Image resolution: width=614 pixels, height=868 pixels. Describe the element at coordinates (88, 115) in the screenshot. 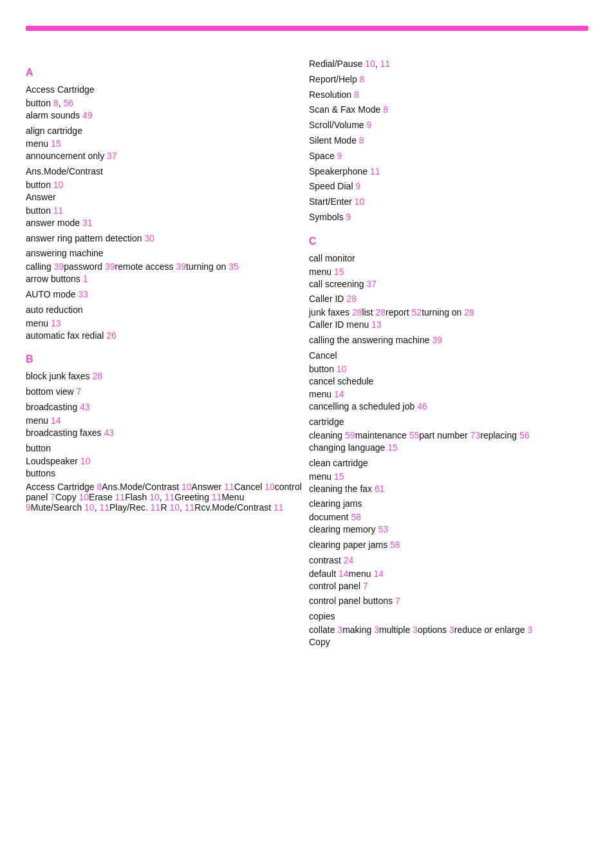

I see `index-number: 49` at that location.